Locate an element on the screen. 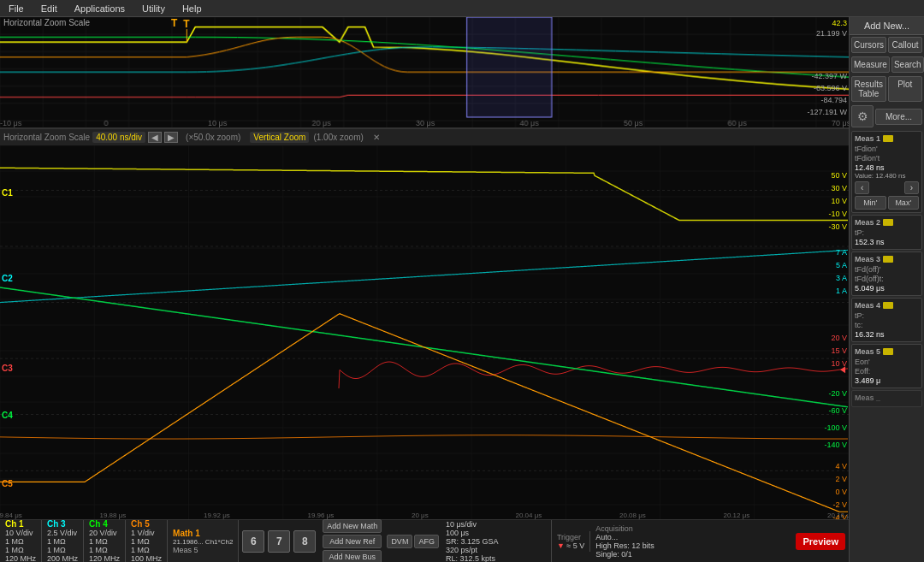 This screenshot has width=924, height=562. c5-scale-4v: 4 V is located at coordinates (841, 466).